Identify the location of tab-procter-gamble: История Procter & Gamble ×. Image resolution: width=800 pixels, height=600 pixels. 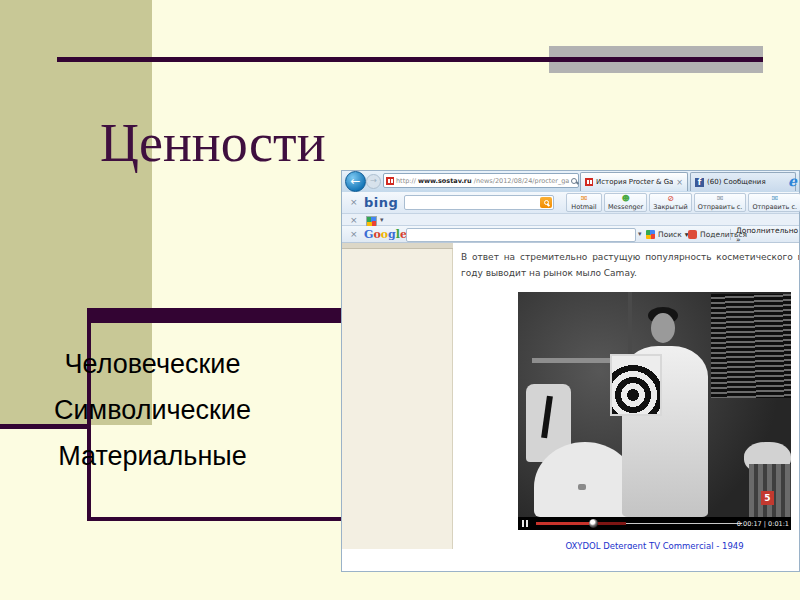
(634, 182).